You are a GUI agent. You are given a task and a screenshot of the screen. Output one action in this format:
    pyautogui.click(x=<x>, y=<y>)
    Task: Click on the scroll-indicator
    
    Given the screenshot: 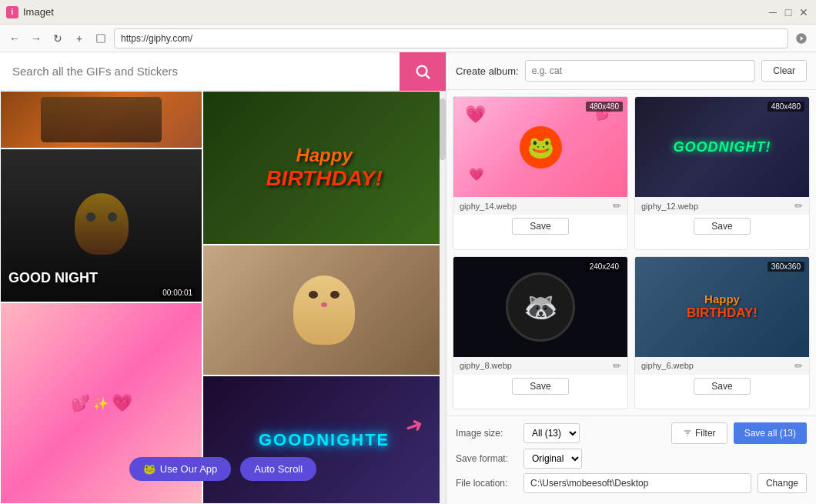 What is the action you would take?
    pyautogui.click(x=443, y=297)
    